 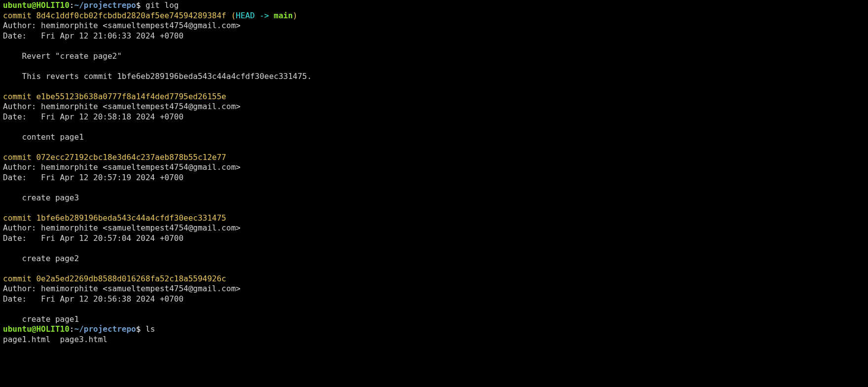 I want to click on command-git-log: git log, so click(x=162, y=5).